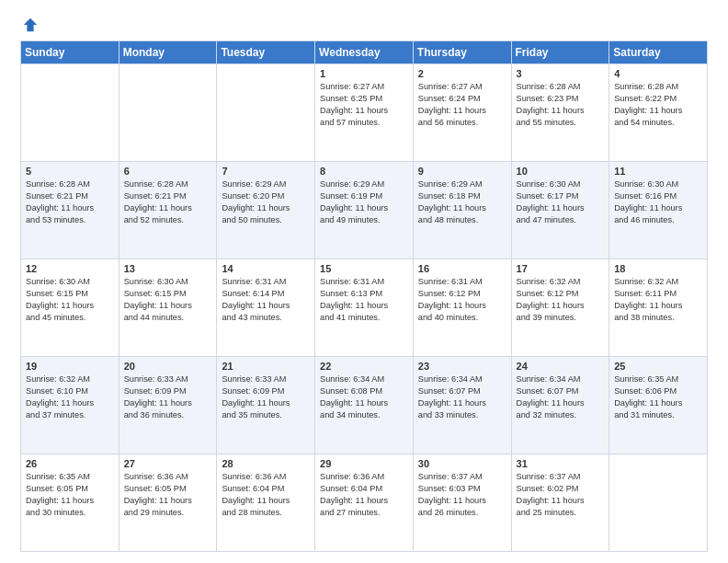 Image resolution: width=728 pixels, height=563 pixels. Describe the element at coordinates (167, 53) in the screenshot. I see `weekday-header-monday: Monday` at that location.